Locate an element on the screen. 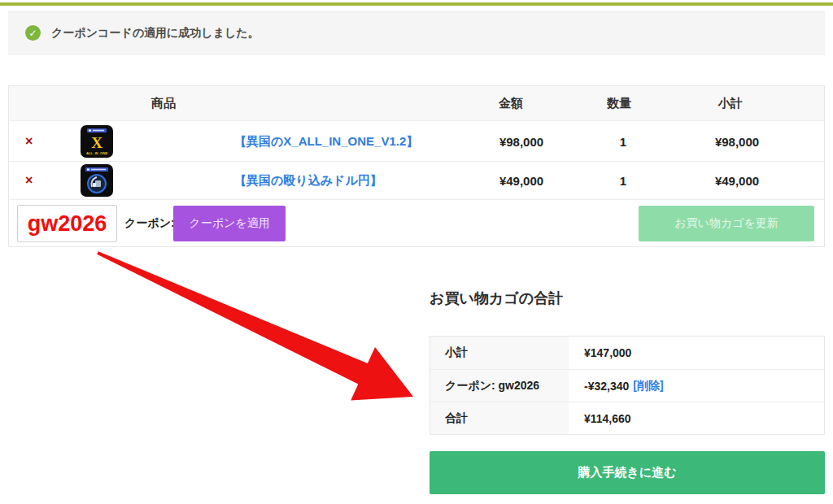 The width and height of the screenshot is (833, 504). product-name-link: 【異国の殴り込みドル円】 is located at coordinates (308, 180).